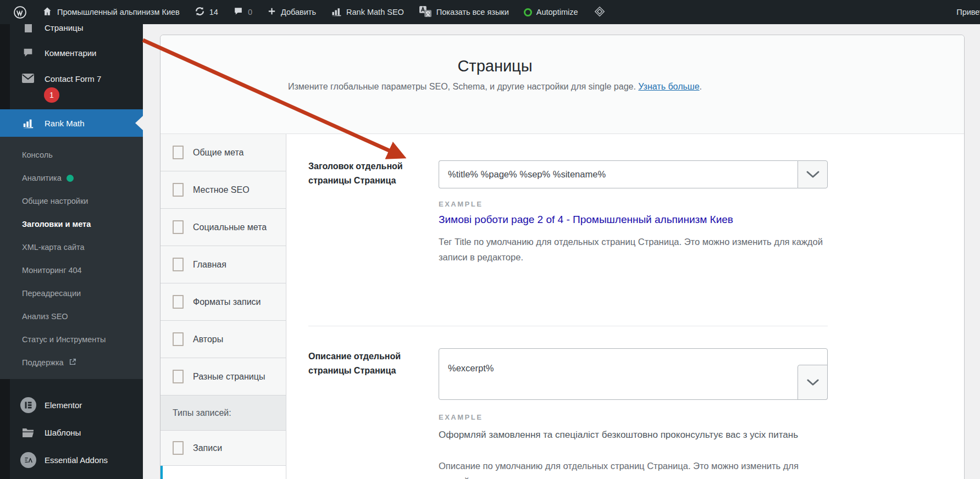 This screenshot has height=479, width=980. I want to click on submenu-item-general-settings: Общие настройки, so click(71, 201).